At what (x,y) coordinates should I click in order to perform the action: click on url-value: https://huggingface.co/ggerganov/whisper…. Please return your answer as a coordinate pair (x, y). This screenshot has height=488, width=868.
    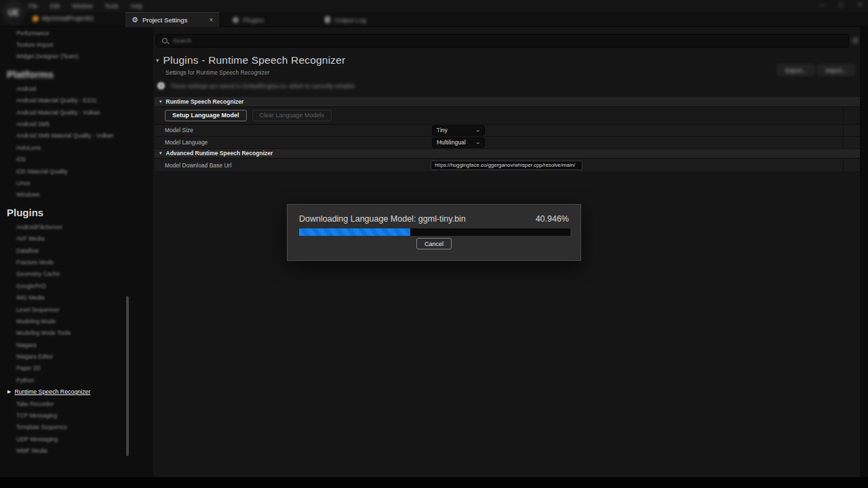
    Looking at the image, I should click on (505, 165).